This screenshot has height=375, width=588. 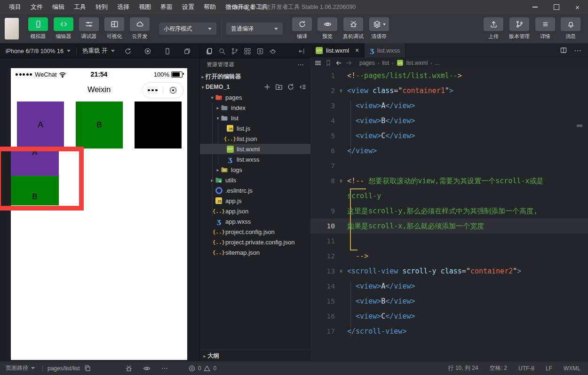 What do you see at coordinates (580, 126) in the screenshot?
I see `scrollbar-thumb` at bounding box center [580, 126].